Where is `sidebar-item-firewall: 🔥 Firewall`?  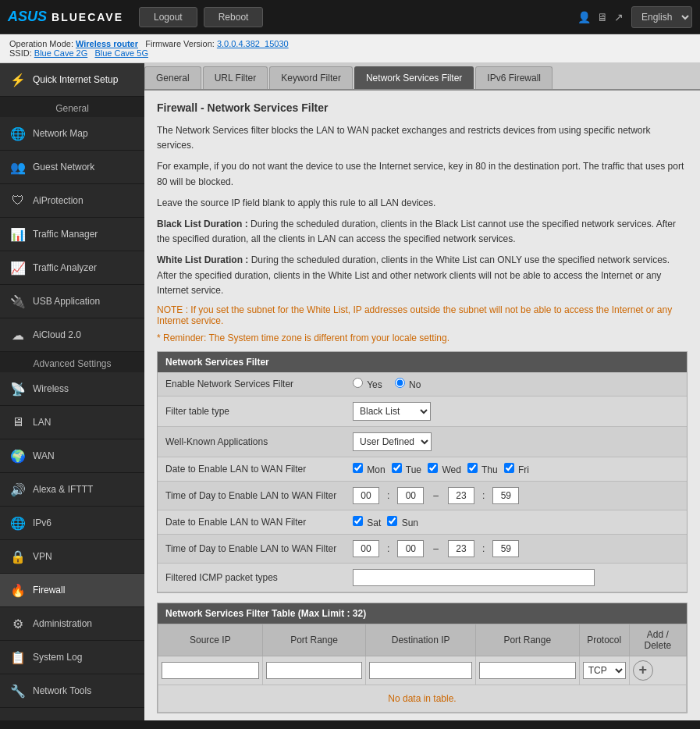
sidebar-item-firewall: 🔥 Firewall is located at coordinates (72, 590).